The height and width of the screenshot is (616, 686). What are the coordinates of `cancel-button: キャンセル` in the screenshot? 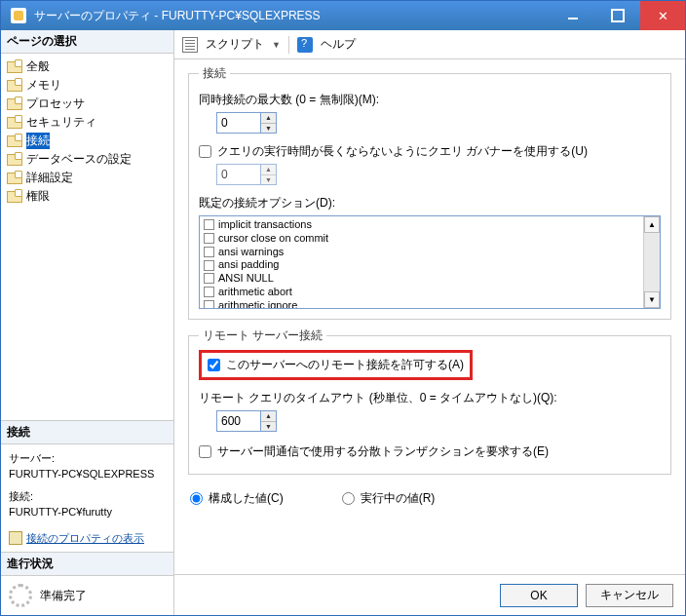 It's located at (629, 596).